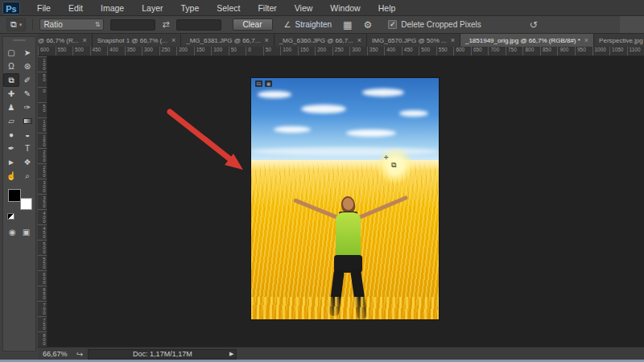 This screenshot has height=362, width=644. I want to click on menu-filter: Filter, so click(267, 8).